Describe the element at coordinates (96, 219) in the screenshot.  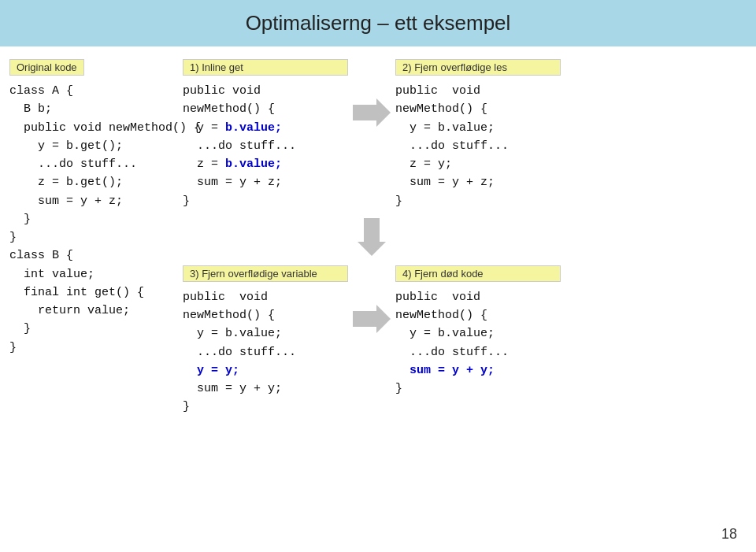
I see `original-code: class A { B b; public void newMethod() {…` at that location.